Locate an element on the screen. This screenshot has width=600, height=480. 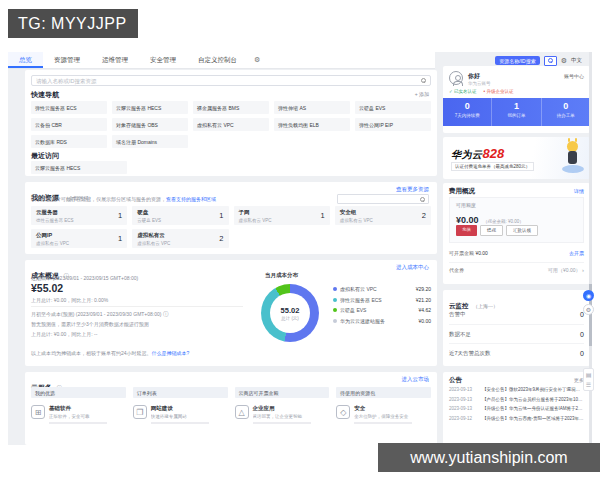
stat-orders: 1 我的订单 is located at coordinates (516, 112).